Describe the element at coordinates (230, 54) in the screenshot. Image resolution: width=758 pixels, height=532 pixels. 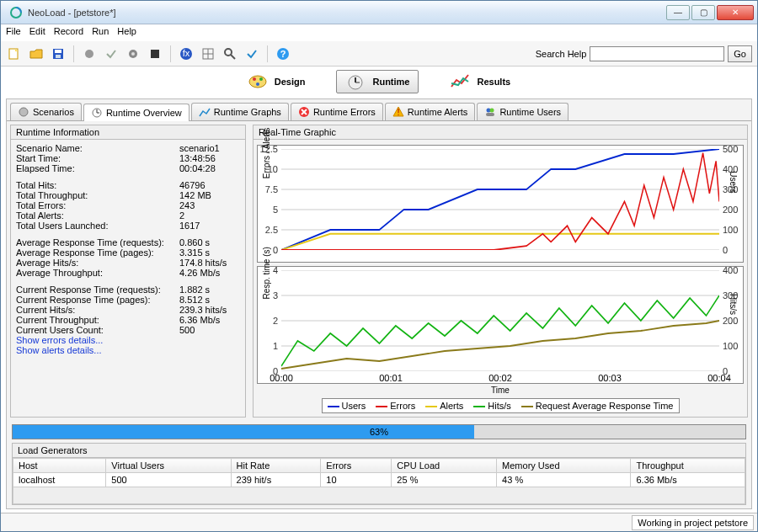
I see `search-tool-icon` at that location.